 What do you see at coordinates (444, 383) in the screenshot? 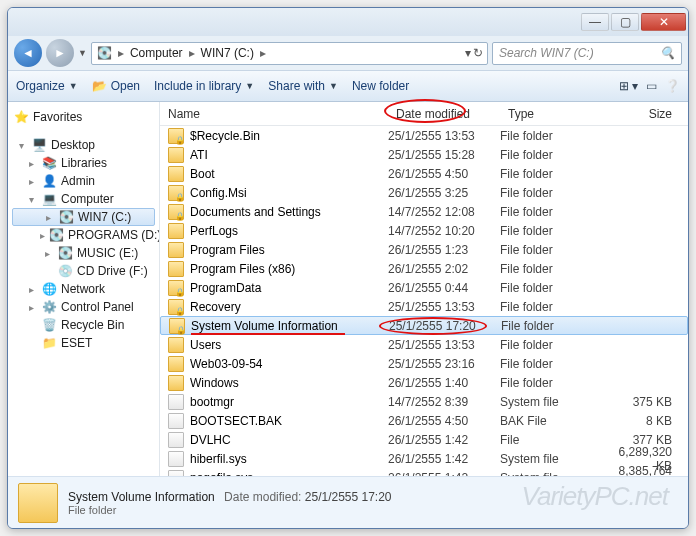
I see `file-date: 26/1/2555 1:40` at bounding box center [444, 383].